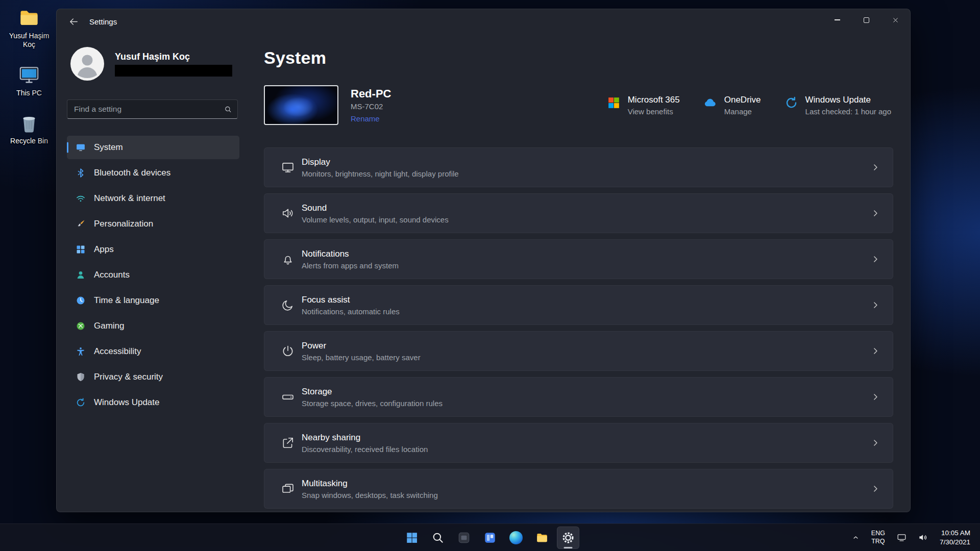 The height and width of the screenshot is (551, 980). Describe the element at coordinates (895, 20) in the screenshot. I see `close-icon` at that location.